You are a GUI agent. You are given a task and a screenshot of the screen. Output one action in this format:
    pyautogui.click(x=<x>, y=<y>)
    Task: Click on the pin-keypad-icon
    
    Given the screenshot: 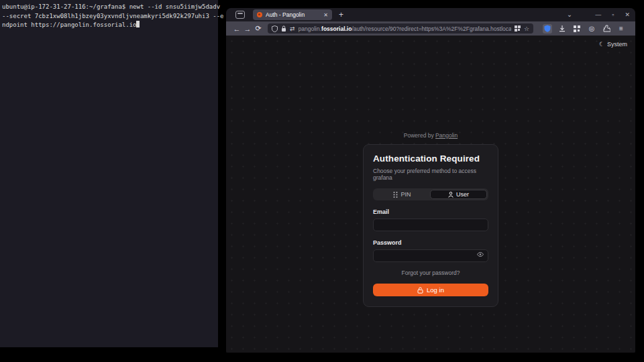 What is the action you would take?
    pyautogui.click(x=396, y=194)
    